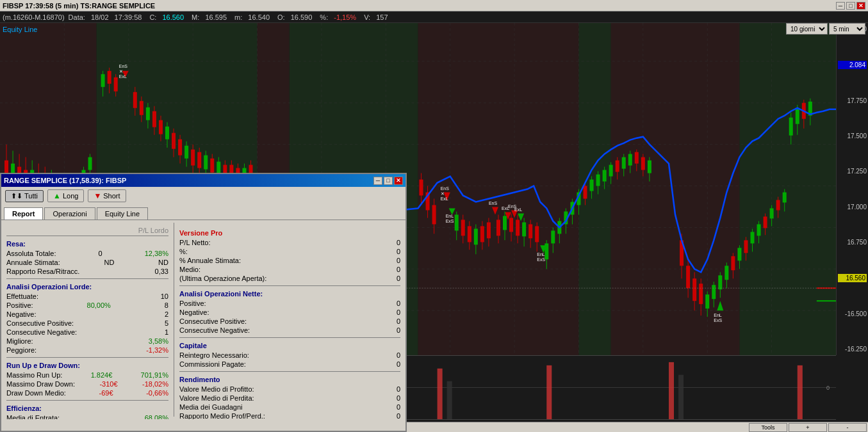  Describe the element at coordinates (41, 384) in the screenshot. I see `massimo-drawdown-label: Massimo Draw Down:` at that location.